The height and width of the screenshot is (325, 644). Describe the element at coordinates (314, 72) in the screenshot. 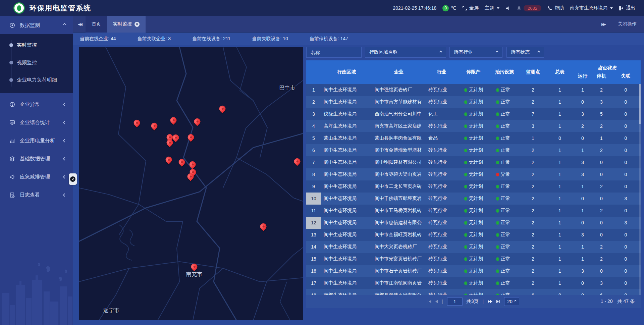

I see `col-index` at that location.